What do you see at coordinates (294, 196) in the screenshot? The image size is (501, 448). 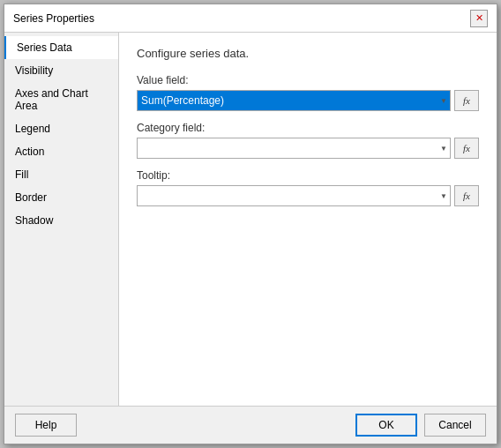 I see `tooltip-field-select` at bounding box center [294, 196].